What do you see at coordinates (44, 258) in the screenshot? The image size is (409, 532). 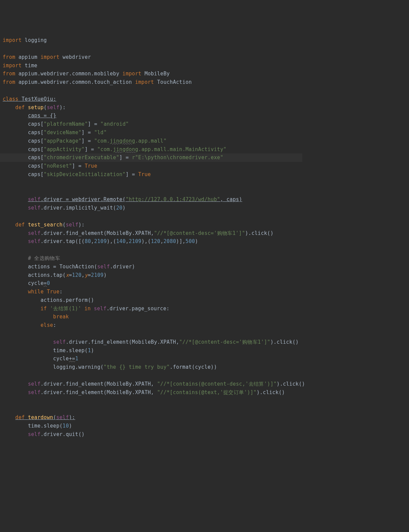 I see `comment-select-all: # 全选购物车` at bounding box center [44, 258].